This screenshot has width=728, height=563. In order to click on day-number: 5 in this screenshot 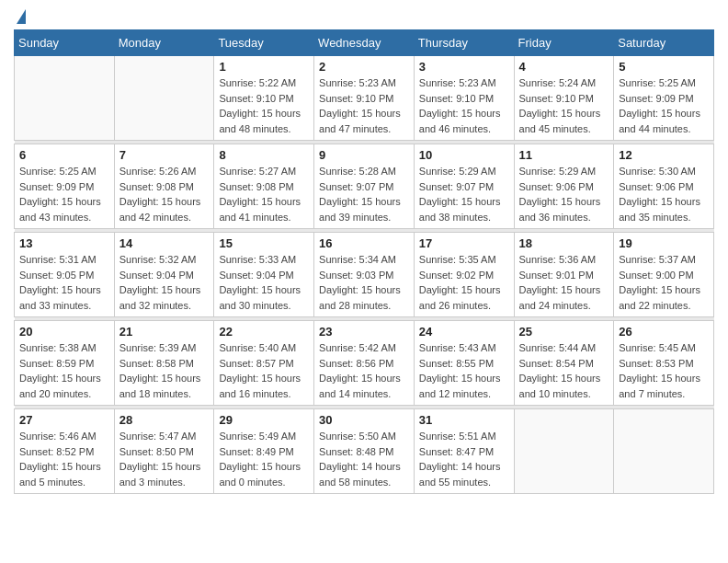, I will do `click(664, 66)`.